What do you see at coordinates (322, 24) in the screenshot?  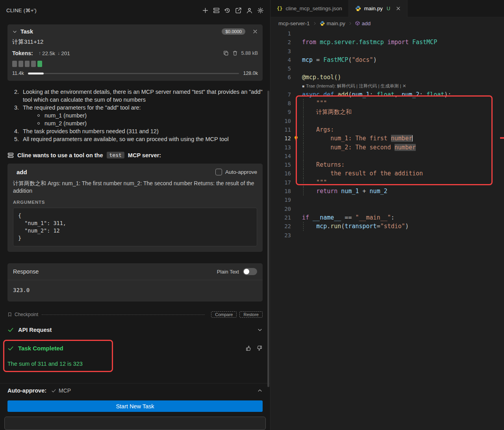 I see `python-icon` at bounding box center [322, 24].